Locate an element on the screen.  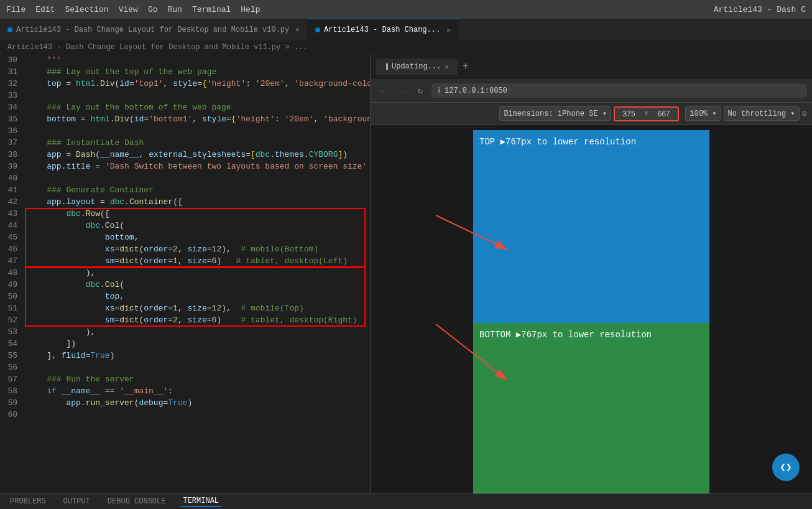
dimensions-label: Dimensions: iPhone SE ▾ is located at coordinates (555, 113).